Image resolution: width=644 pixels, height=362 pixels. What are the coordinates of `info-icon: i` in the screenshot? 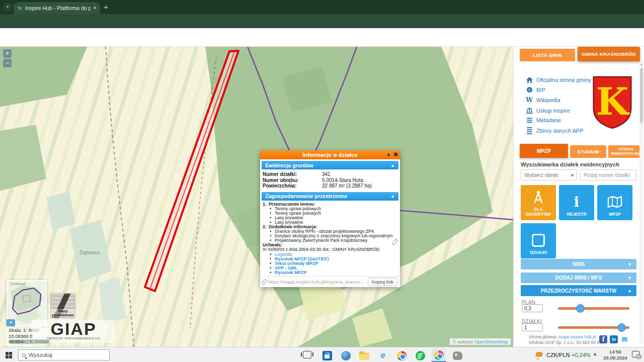 It's located at (529, 89).